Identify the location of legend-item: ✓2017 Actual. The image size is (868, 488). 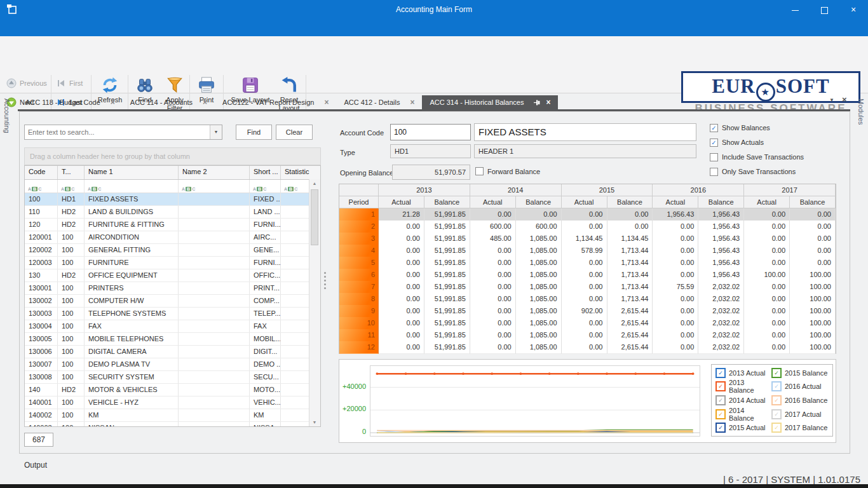
(803, 414).